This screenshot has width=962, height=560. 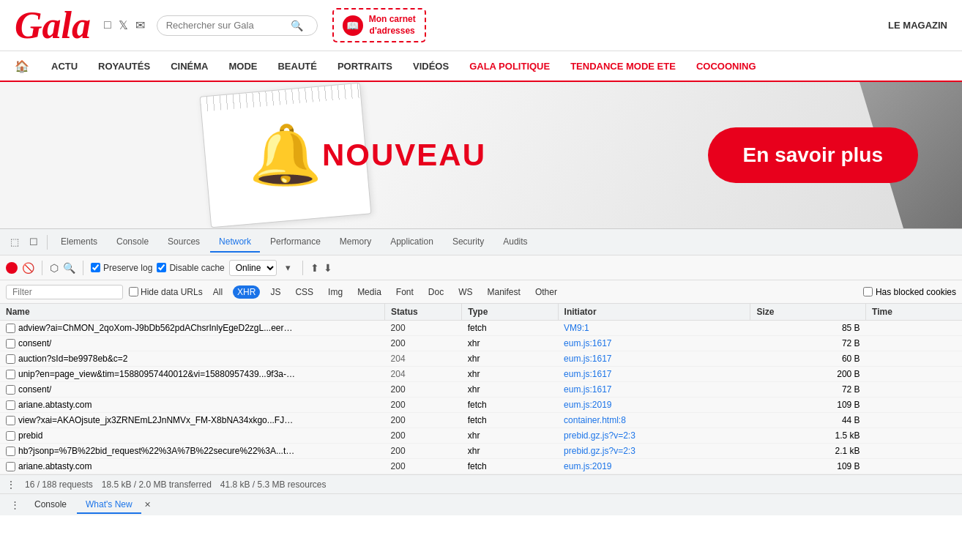 What do you see at coordinates (655, 312) in the screenshot?
I see `col-header-initiator: Initiator` at bounding box center [655, 312].